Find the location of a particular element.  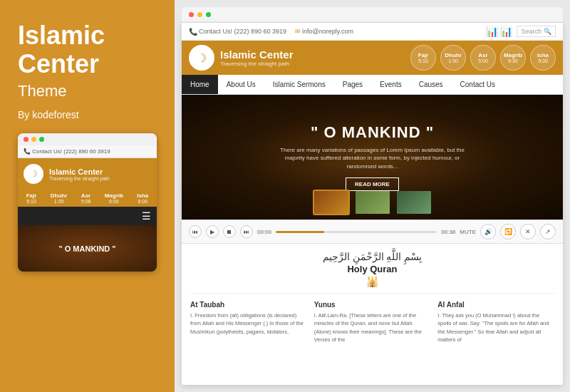

theme-author: By kodeforest is located at coordinates (87, 115).